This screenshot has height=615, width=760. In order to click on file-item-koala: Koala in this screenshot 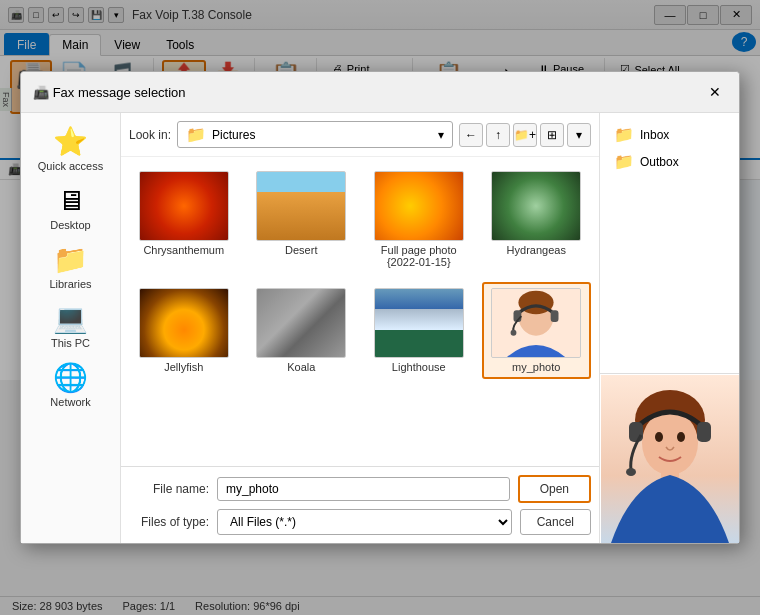, I will do `click(302, 330)`.